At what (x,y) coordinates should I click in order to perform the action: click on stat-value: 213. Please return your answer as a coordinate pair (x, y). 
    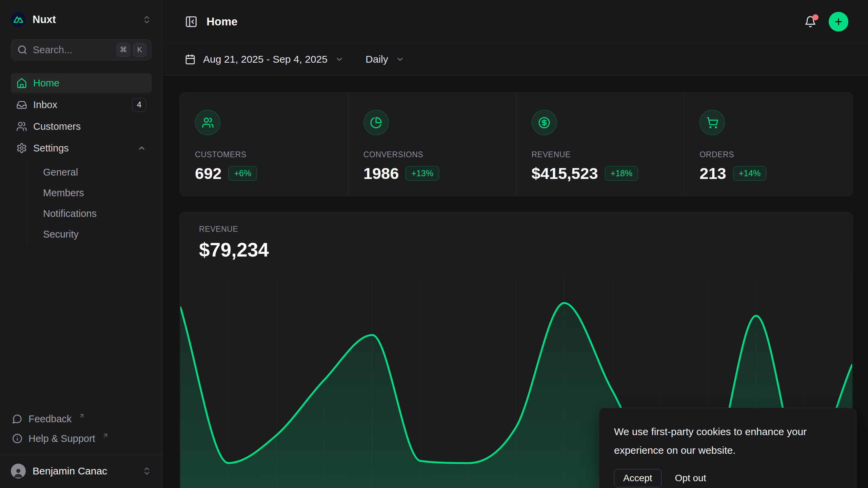
    Looking at the image, I should click on (713, 174).